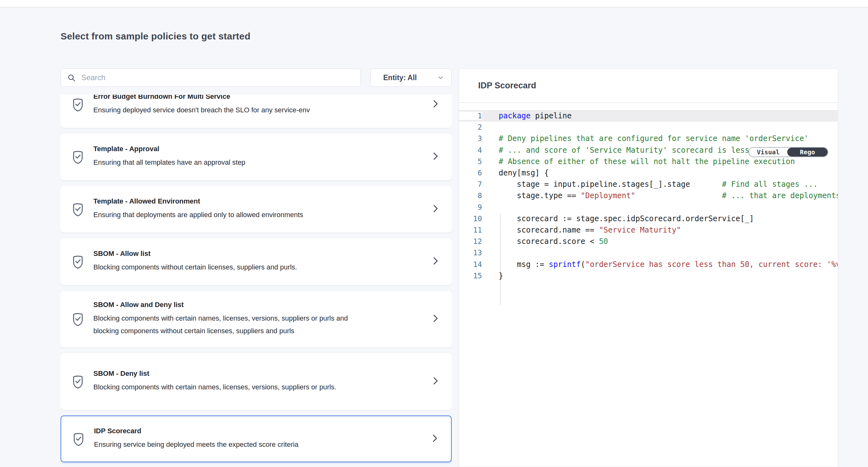 The width and height of the screenshot is (868, 467). Describe the element at coordinates (768, 152) in the screenshot. I see `toggle-option-visual: Visual` at that location.